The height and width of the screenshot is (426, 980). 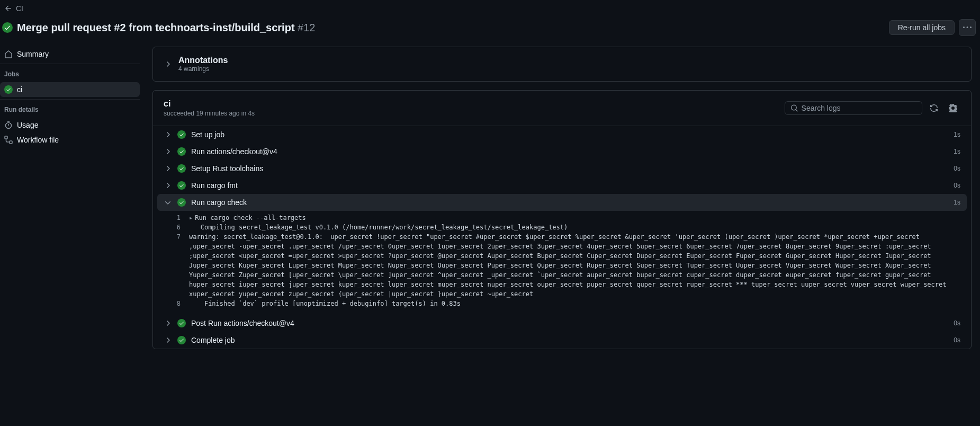 What do you see at coordinates (562, 202) in the screenshot?
I see `step-row: Run cargo check1s` at bounding box center [562, 202].